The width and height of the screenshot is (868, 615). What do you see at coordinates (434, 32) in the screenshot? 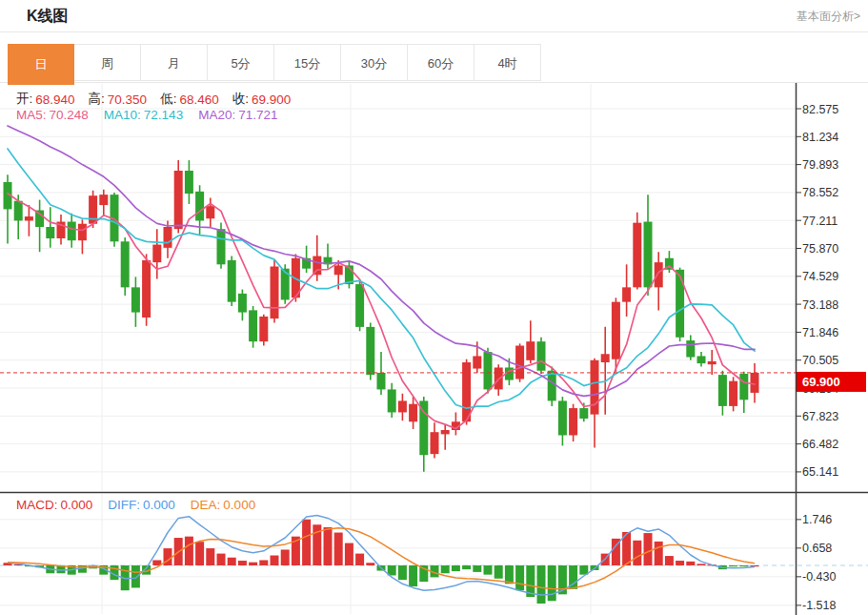
I see `title-divider` at bounding box center [434, 32].